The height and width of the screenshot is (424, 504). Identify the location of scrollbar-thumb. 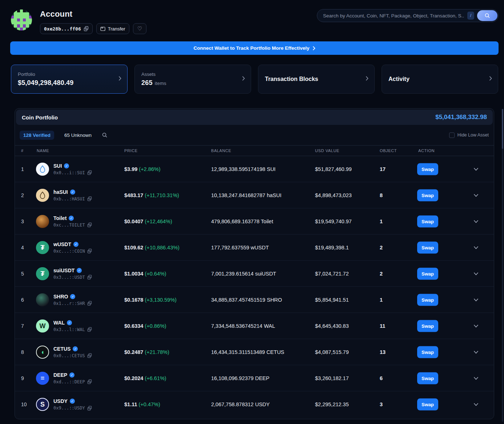
(503, 129).